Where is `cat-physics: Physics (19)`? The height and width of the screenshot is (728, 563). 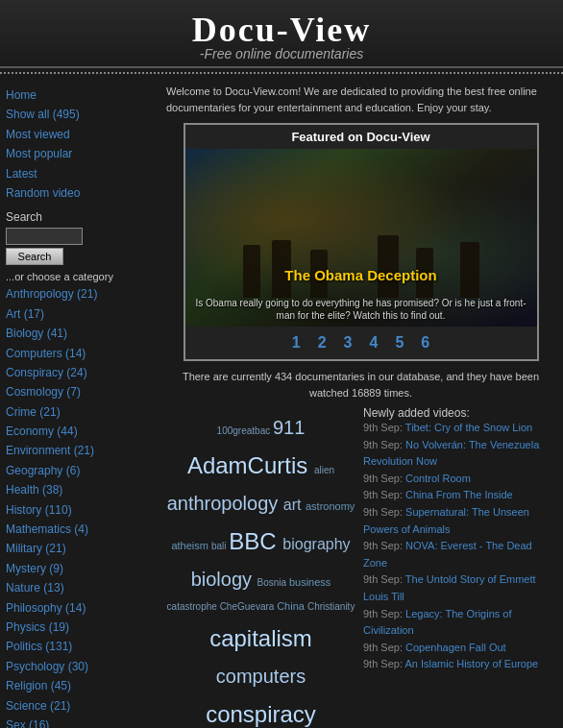
cat-physics: Physics (19) is located at coordinates (79, 627).